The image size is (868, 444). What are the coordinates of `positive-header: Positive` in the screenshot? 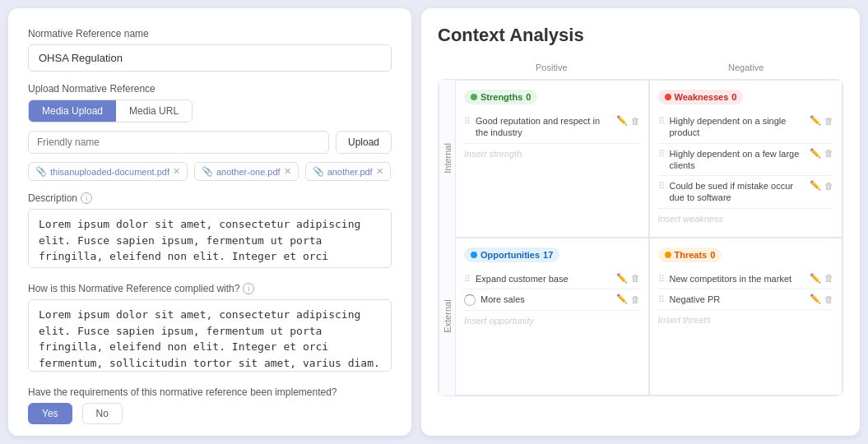 It's located at (551, 69).